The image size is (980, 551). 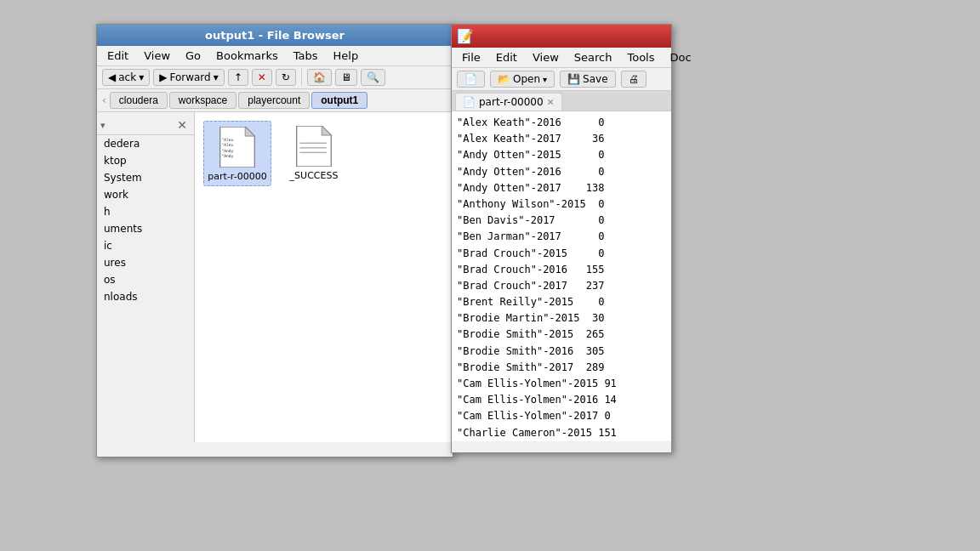 I want to click on file-item-success: _SUCCESS, so click(x=314, y=153).